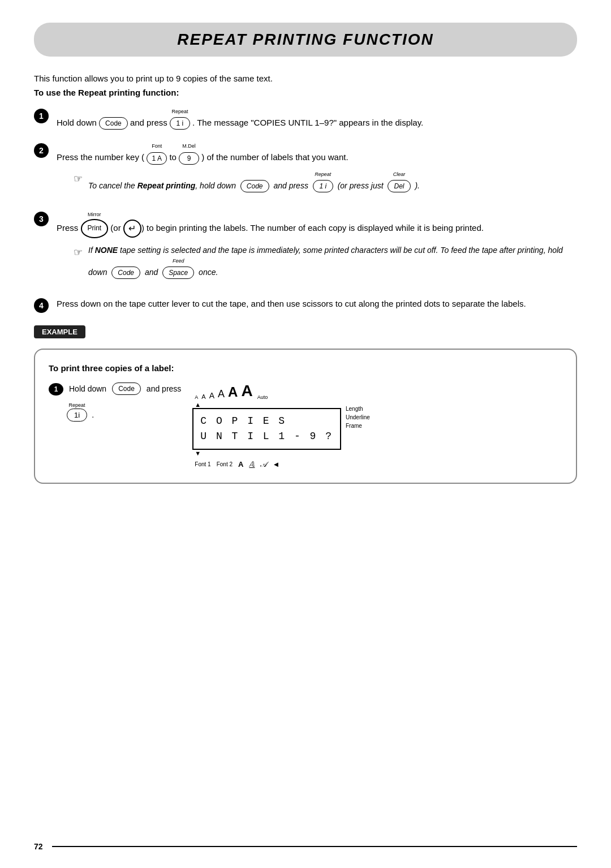 The height and width of the screenshot is (868, 611). I want to click on mdel-above-text: M.Del, so click(189, 146).